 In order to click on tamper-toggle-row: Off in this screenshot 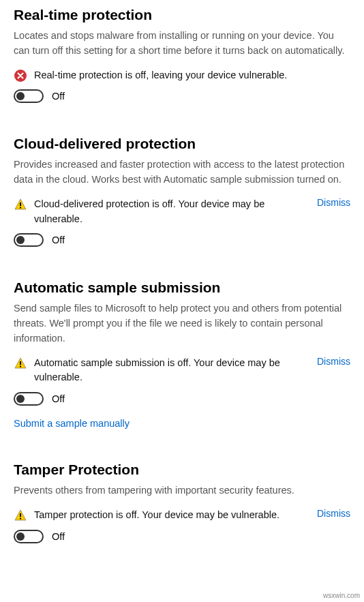, I will do `click(182, 537)`.